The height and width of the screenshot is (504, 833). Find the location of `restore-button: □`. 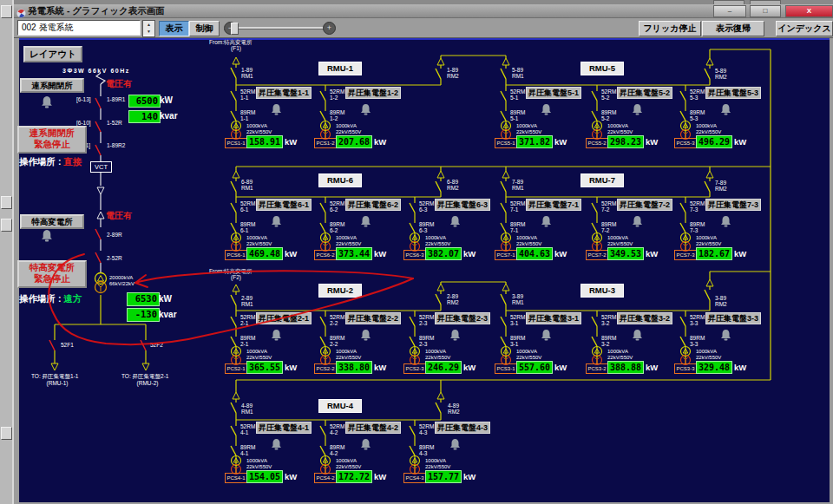

restore-button: □ is located at coordinates (765, 11).